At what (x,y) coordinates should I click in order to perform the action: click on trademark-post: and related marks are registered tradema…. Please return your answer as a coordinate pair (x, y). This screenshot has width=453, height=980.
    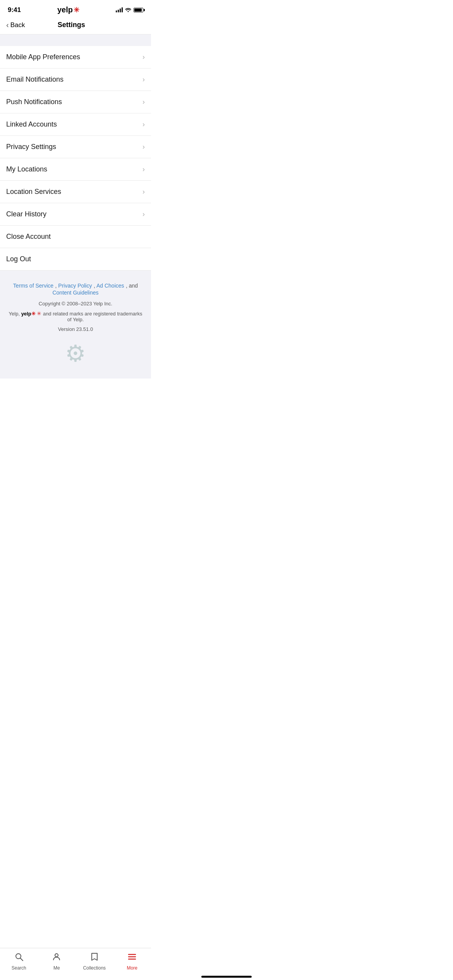
    Looking at the image, I should click on (93, 317).